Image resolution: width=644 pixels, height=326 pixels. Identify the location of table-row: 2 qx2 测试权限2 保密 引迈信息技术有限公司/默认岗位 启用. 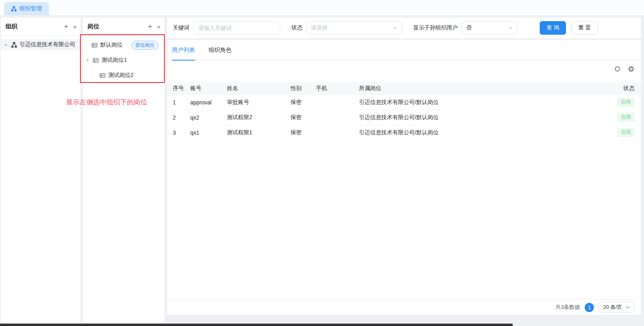
(404, 118).